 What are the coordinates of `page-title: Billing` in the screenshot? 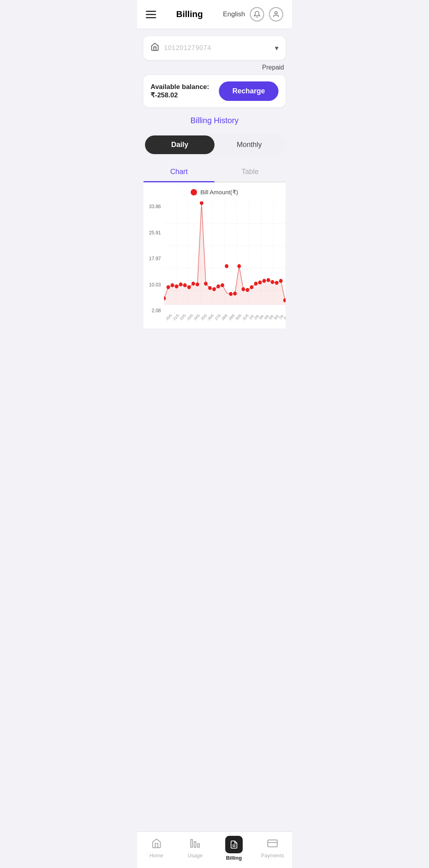 It's located at (190, 14).